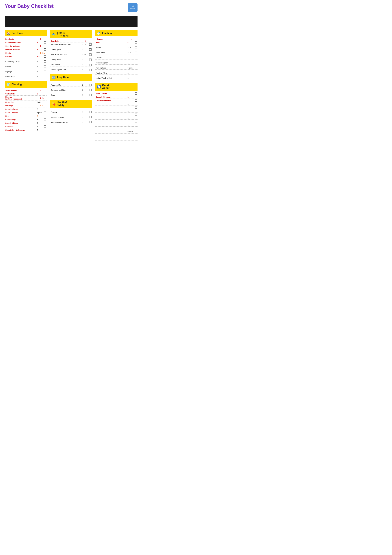 This screenshot has width=392, height=555. Describe the element at coordinates (71, 51) in the screenshot. I see `section-bath: 🐟 Bath &Changing Baby Bath 1 Gauze Face …` at that location.